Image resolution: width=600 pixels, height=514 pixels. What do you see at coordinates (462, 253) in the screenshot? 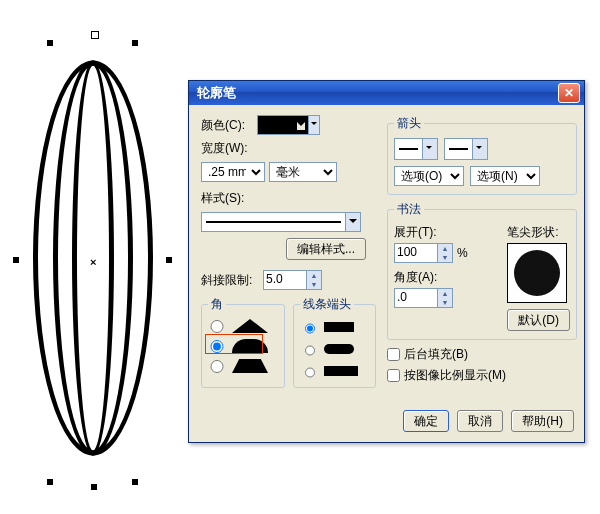
I see `percent-label: %` at bounding box center [462, 253].